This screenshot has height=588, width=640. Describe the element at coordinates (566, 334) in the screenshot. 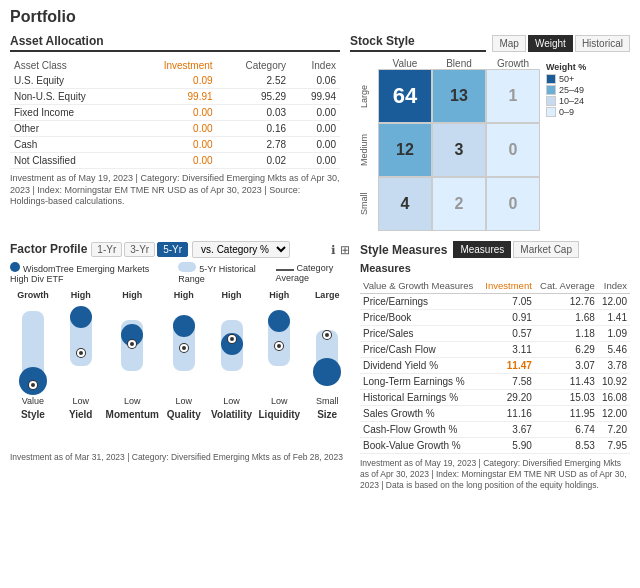

I see `sm-cell-cat: 1.18` at that location.